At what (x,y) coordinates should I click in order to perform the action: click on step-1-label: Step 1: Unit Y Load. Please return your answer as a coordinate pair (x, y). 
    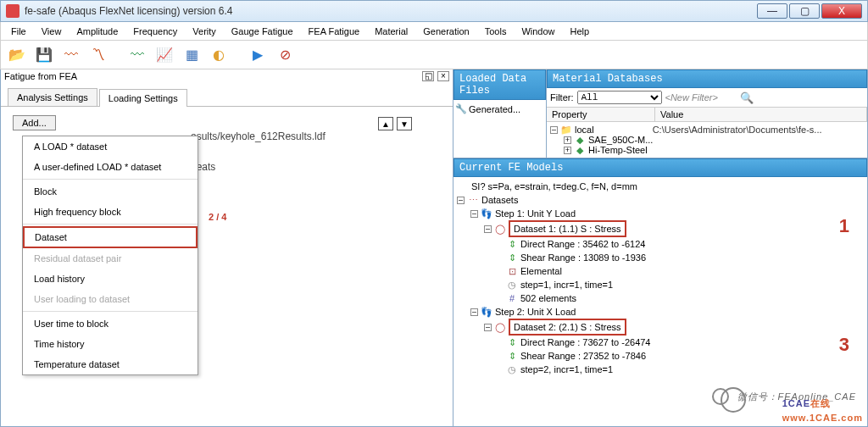
    Looking at the image, I should click on (536, 214).